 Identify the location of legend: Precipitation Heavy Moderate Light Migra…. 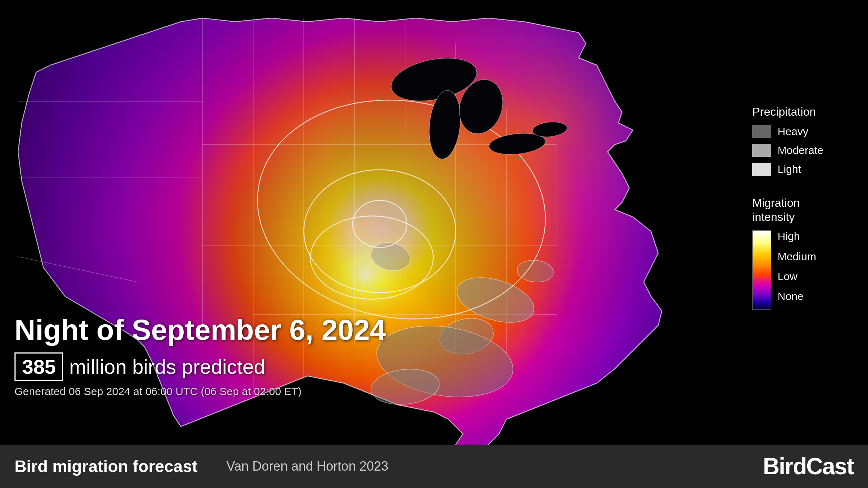
(807, 222).